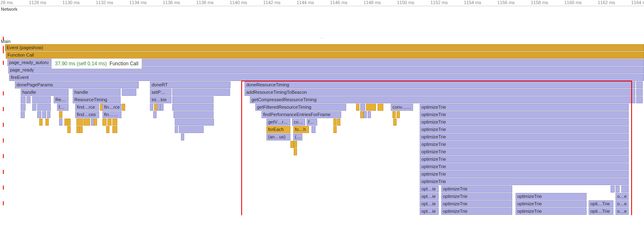 The width and height of the screenshot is (644, 226). I want to click on flame-bar: donePageParams, so click(77, 85).